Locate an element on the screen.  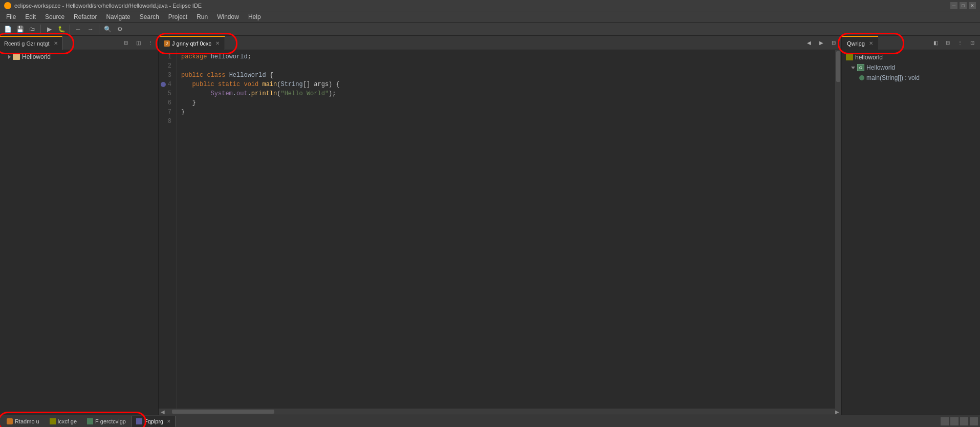
editor-icon-next: ▶ is located at coordinates (821, 43).